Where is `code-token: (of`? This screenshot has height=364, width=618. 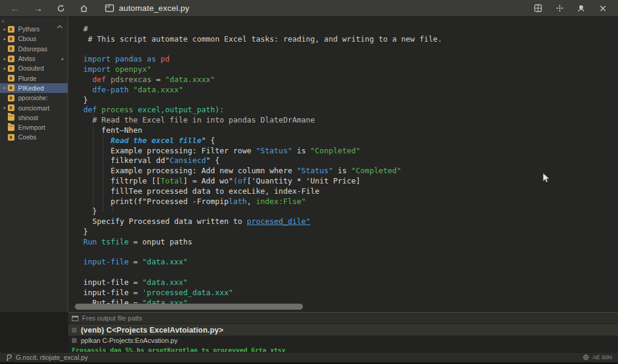 code-token: (of is located at coordinates (240, 181).